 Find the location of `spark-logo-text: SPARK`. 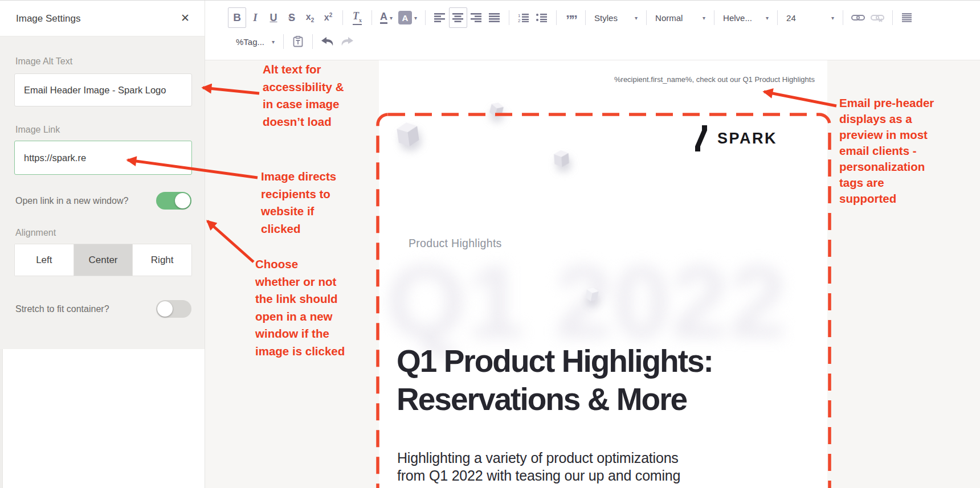

spark-logo-text: SPARK is located at coordinates (748, 139).